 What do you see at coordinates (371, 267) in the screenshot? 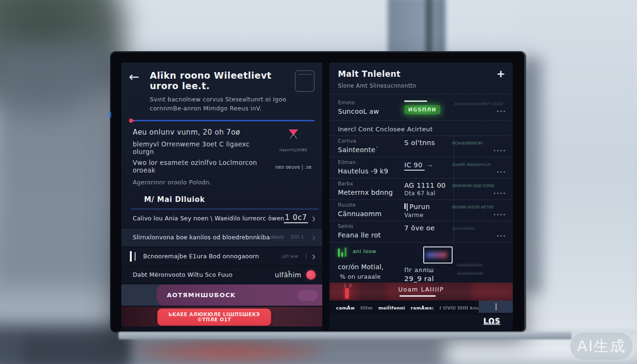
I see `metric-line1: cor/ón Motial,` at bounding box center [371, 267].